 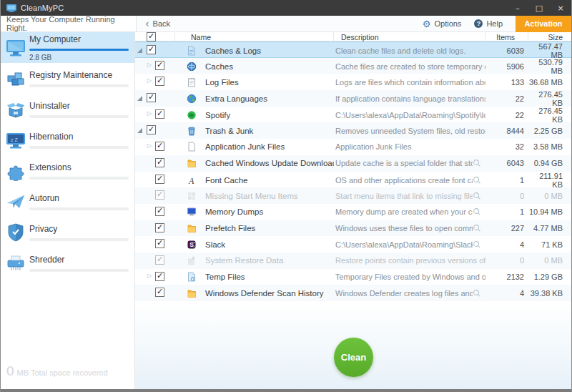 I want to click on sidebar-item-label: Privacy, so click(x=79, y=229).